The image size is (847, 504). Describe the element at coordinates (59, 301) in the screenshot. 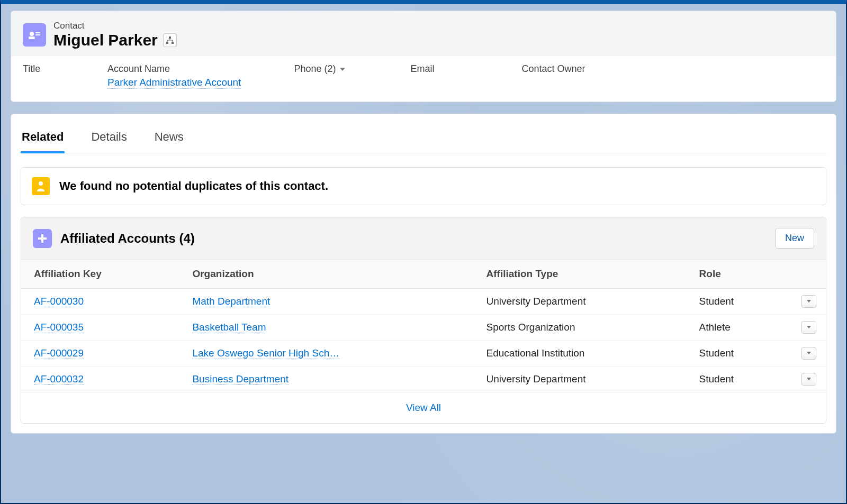

I see `affiliation-key-link: AF-000030` at that location.